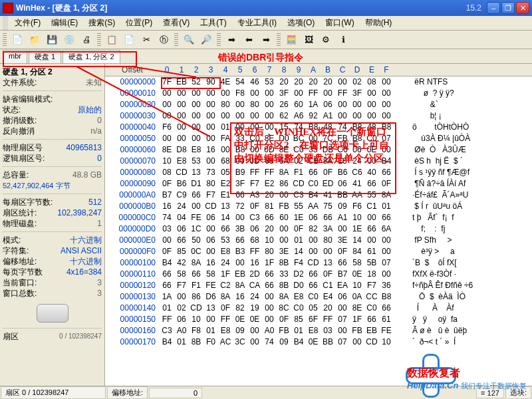 Image resolution: width=532 pixels, height=399 pixels. What do you see at coordinates (8, 8) in the screenshot?
I see `app-icon` at bounding box center [8, 8].